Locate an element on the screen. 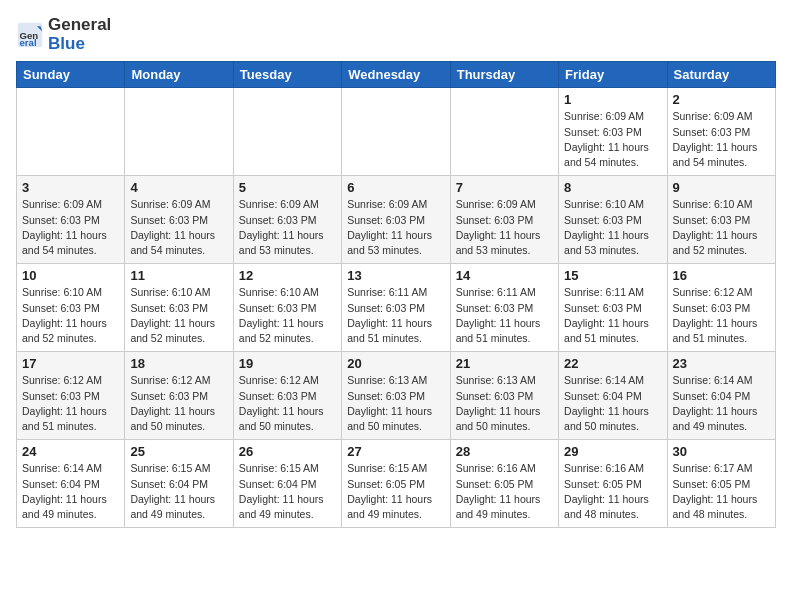  day-number: 6 is located at coordinates (396, 188).